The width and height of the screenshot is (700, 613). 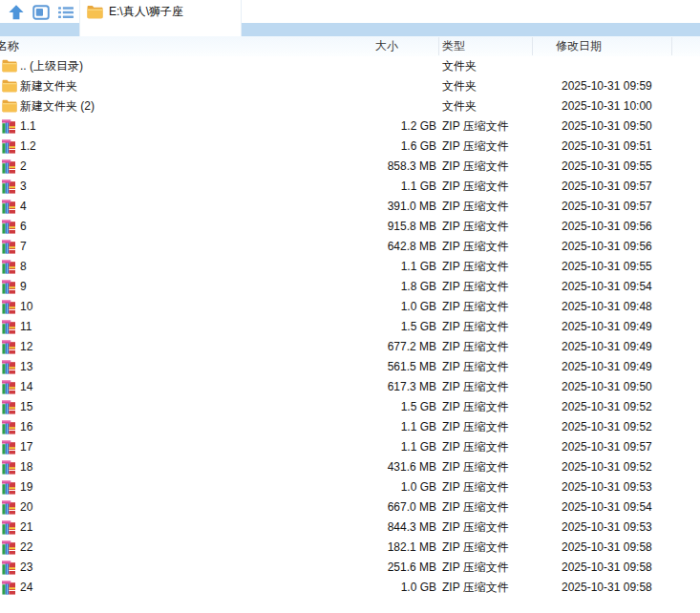 I want to click on file-name: 13, so click(x=27, y=367).